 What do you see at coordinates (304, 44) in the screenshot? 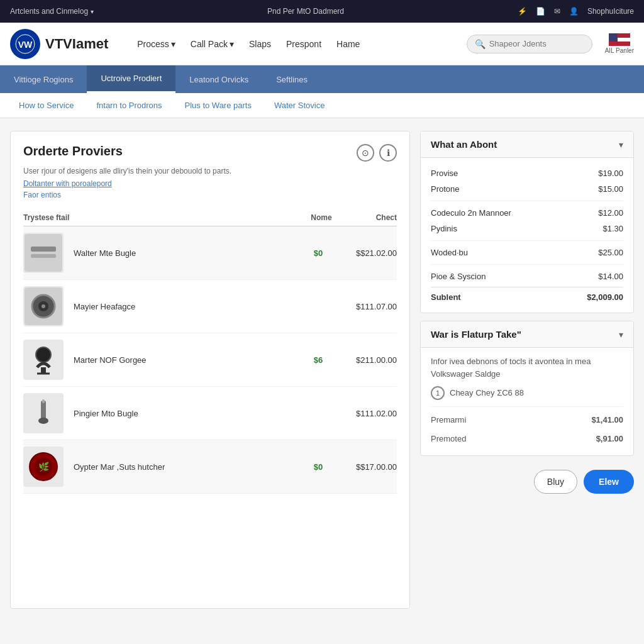
I see `nav-prespont: Prespont` at bounding box center [304, 44].